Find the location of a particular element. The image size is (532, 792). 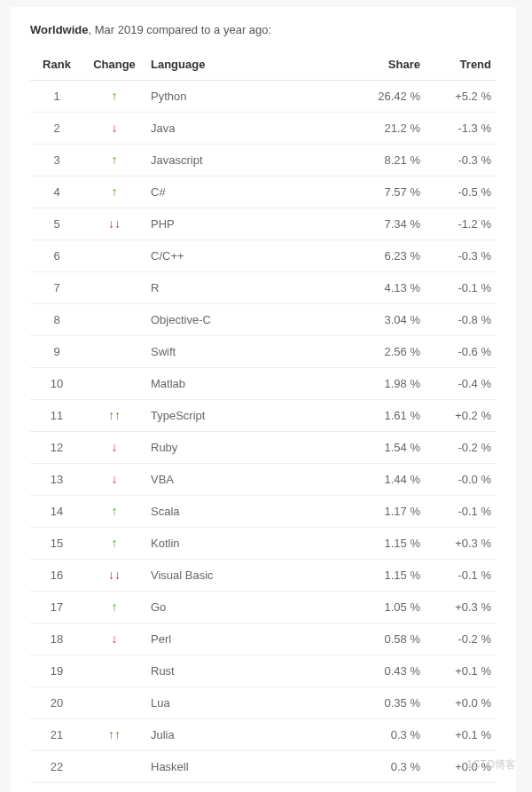

cell-language: Java is located at coordinates (246, 129).